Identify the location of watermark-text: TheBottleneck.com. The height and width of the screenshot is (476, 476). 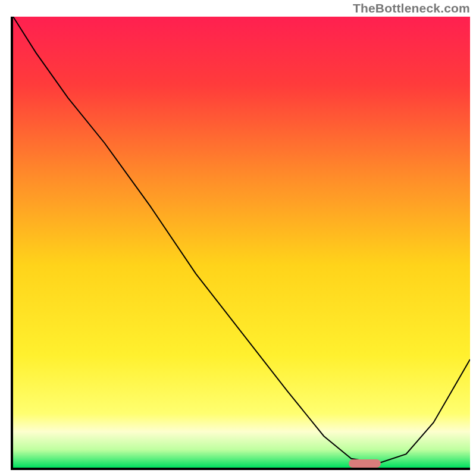
(412, 8).